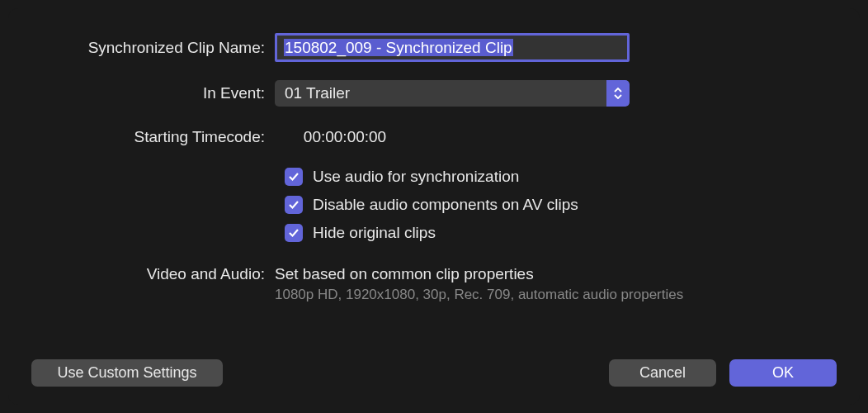  What do you see at coordinates (375, 233) in the screenshot?
I see `hide-original-clips-label: Hide original clips` at bounding box center [375, 233].